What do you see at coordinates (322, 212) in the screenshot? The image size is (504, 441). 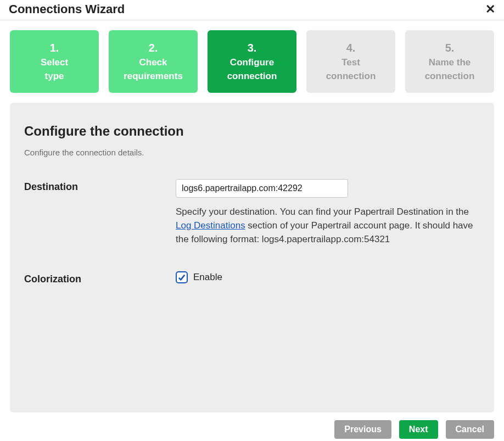 I see `destination-help-pre: Specify your destination. You can find y…` at bounding box center [322, 212].